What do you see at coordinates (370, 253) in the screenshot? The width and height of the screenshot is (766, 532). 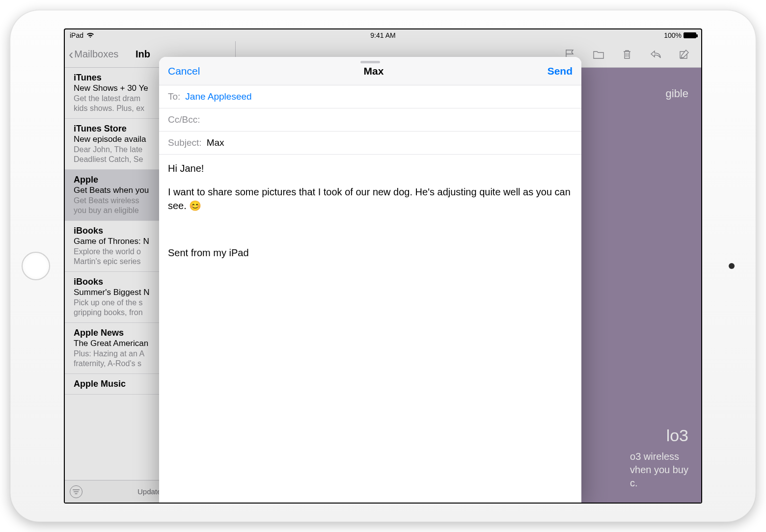 I see `body-signature: Sent from my iPad` at bounding box center [370, 253].